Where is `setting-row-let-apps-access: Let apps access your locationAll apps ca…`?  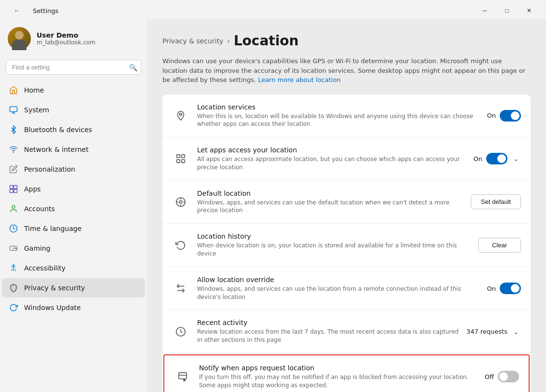 setting-row-let-apps-access: Let apps access your locationAll apps ca… is located at coordinates (346, 159).